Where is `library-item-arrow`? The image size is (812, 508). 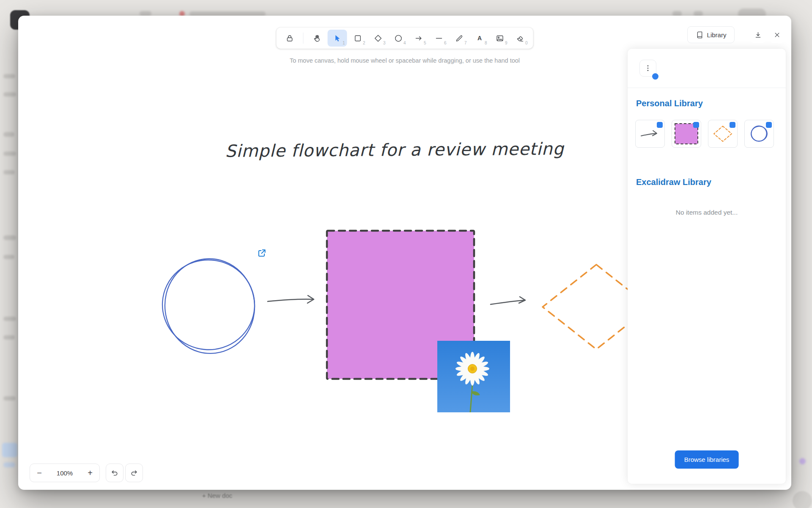
library-item-arrow is located at coordinates (650, 134).